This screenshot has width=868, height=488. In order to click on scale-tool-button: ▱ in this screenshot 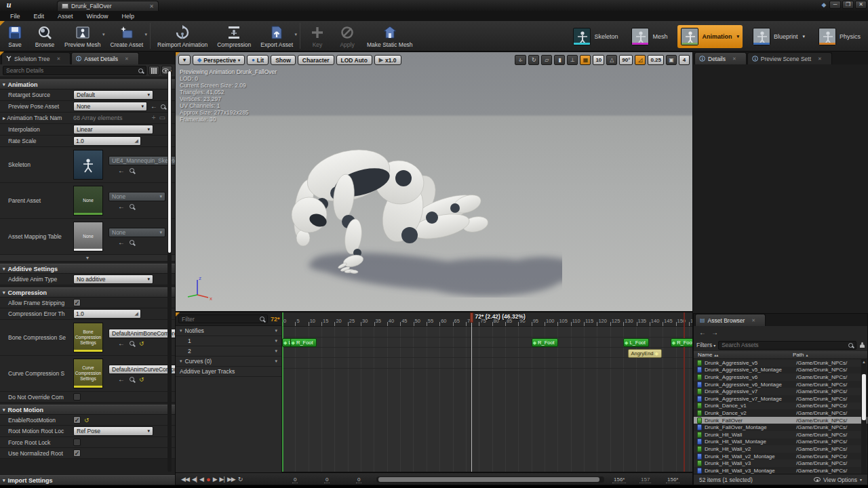, I will do `click(547, 60)`.